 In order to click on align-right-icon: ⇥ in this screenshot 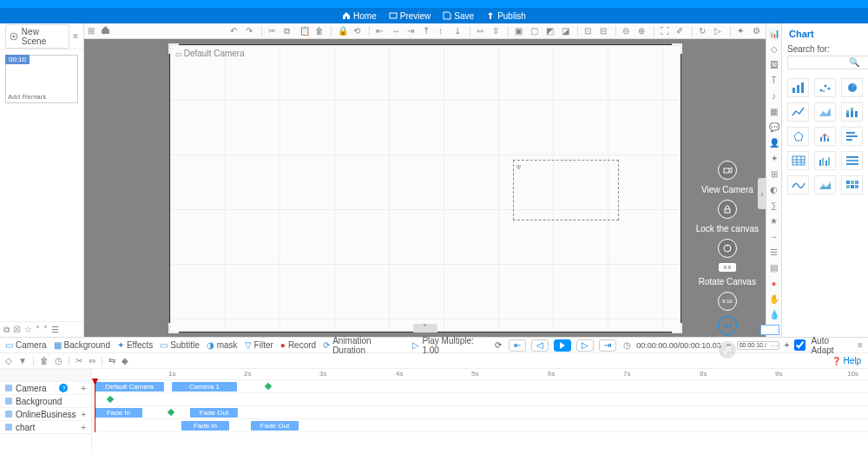, I will do `click(411, 31)`.